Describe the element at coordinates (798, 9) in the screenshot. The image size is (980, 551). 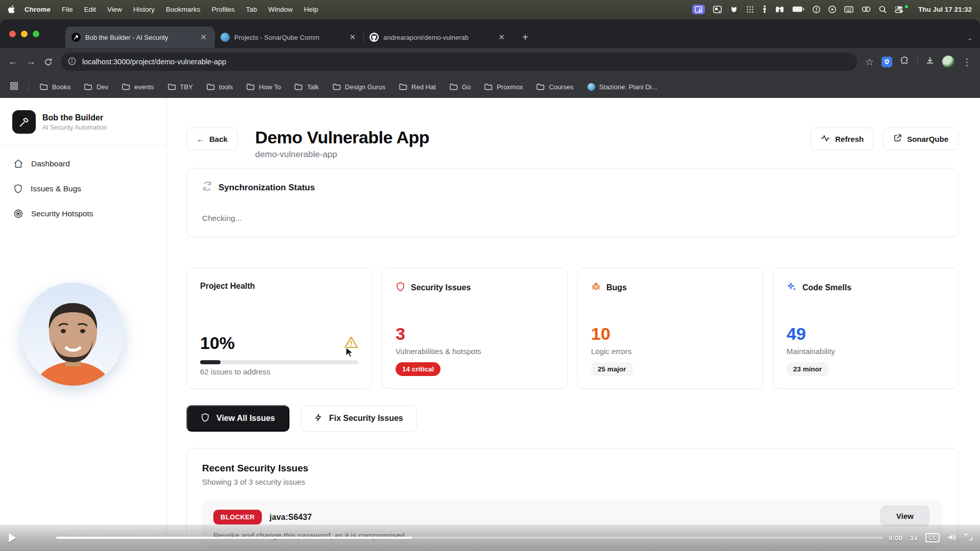
I see `battery-icon` at that location.